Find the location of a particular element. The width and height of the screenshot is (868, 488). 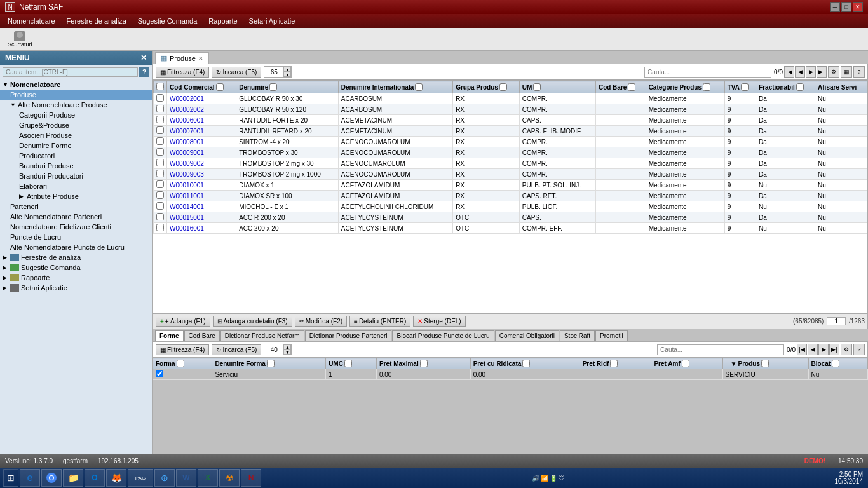

taskbar-excel: X is located at coordinates (208, 478).